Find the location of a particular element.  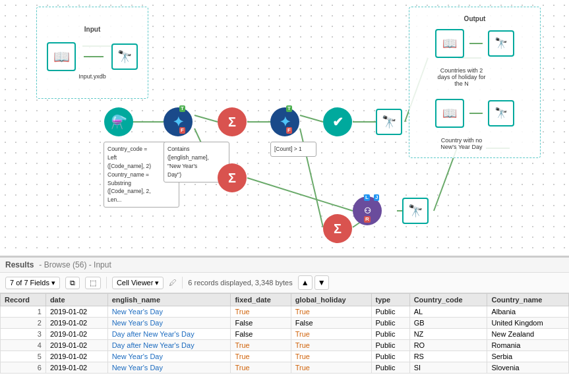

filter-node-1: ✦ is located at coordinates (178, 122).